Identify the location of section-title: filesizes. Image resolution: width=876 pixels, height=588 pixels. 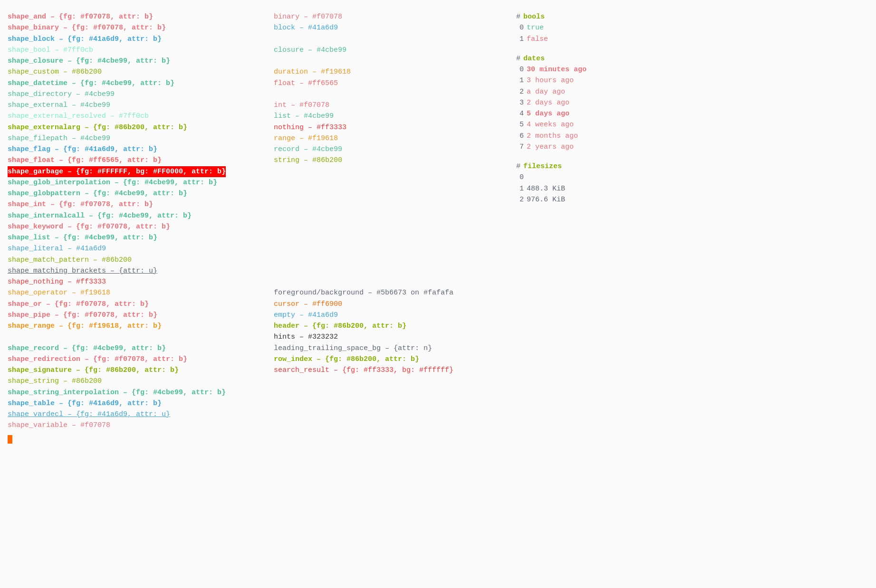
(543, 166).